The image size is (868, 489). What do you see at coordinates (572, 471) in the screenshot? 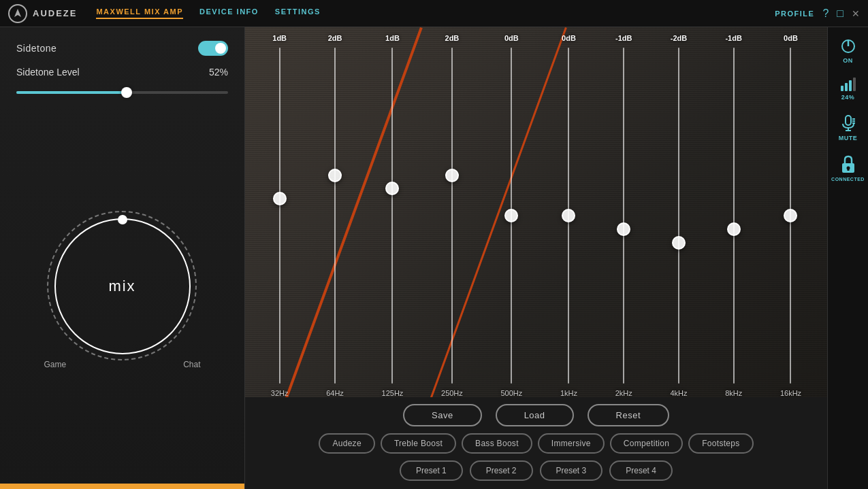
I see `custom-preset-3: Preset 3` at bounding box center [572, 471].